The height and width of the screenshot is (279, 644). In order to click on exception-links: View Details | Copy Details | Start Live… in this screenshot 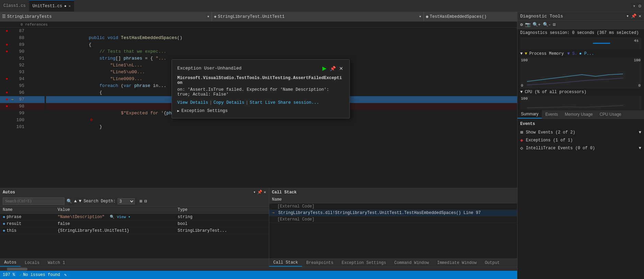, I will do `click(261, 103)`.